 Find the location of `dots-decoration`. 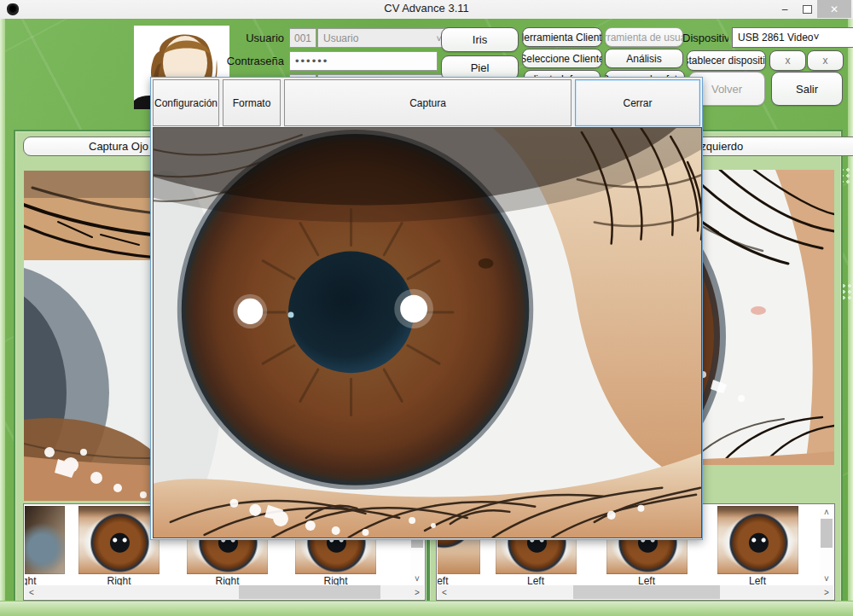

dots-decoration is located at coordinates (847, 293).